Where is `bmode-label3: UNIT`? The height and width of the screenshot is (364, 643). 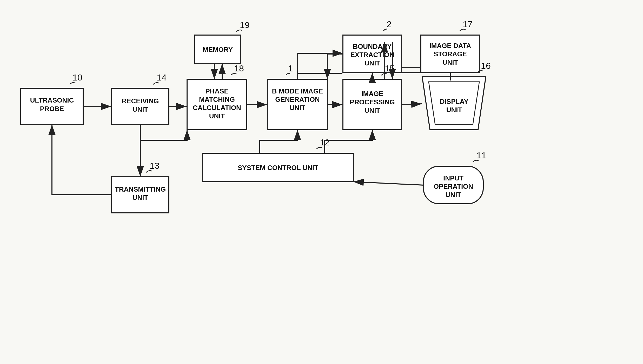 bmode-label3: UNIT is located at coordinates (298, 108).